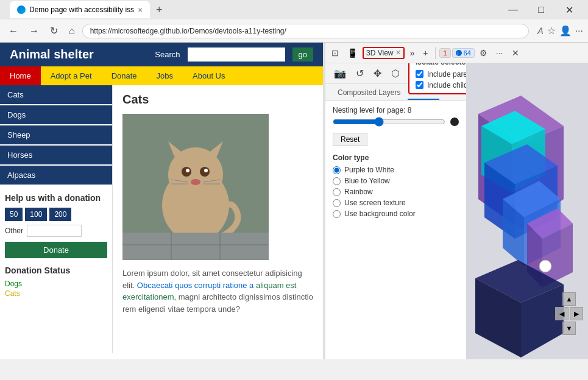 This screenshot has width=588, height=380. I want to click on radio-blue-yellow, so click(336, 181).